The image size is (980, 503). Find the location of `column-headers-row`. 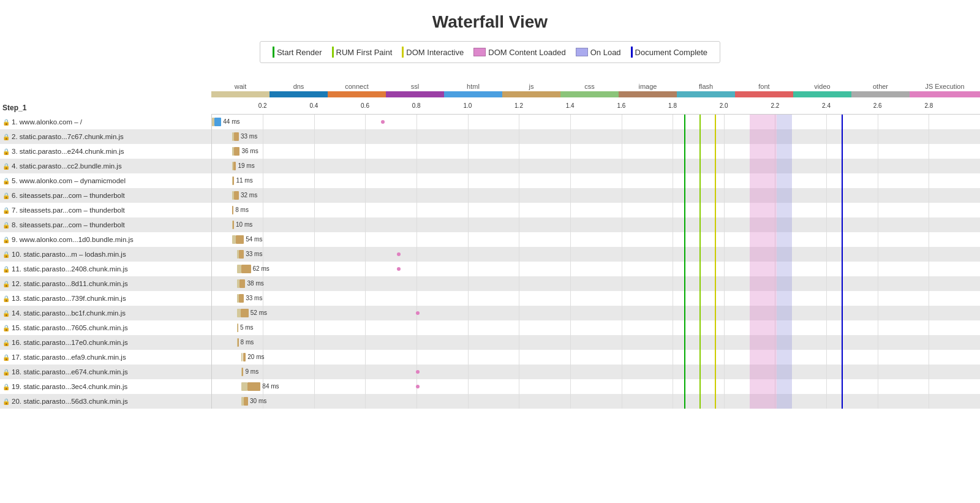

column-headers-row is located at coordinates (490, 78).